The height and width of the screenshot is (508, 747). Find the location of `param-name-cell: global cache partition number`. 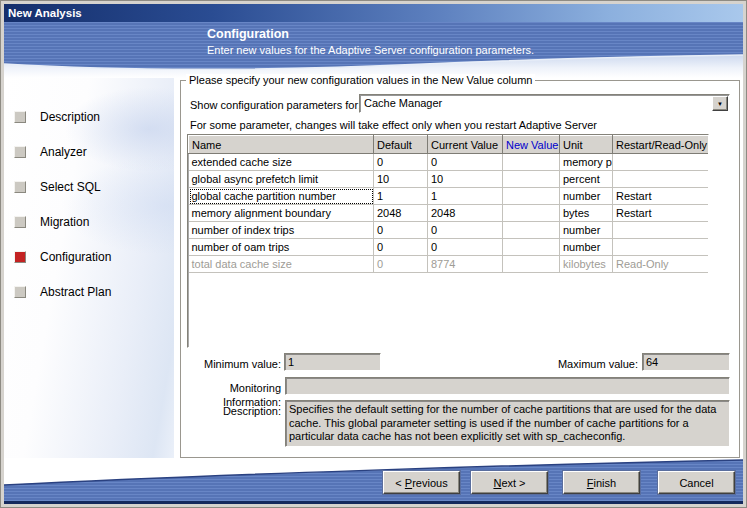

param-name-cell: global cache partition number is located at coordinates (282, 196).